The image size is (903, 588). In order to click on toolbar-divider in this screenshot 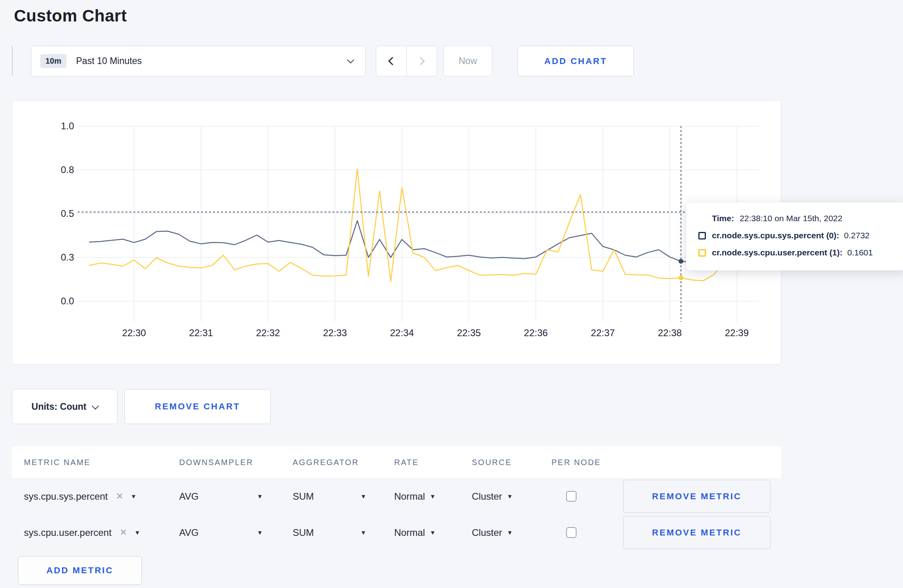, I will do `click(12, 61)`.